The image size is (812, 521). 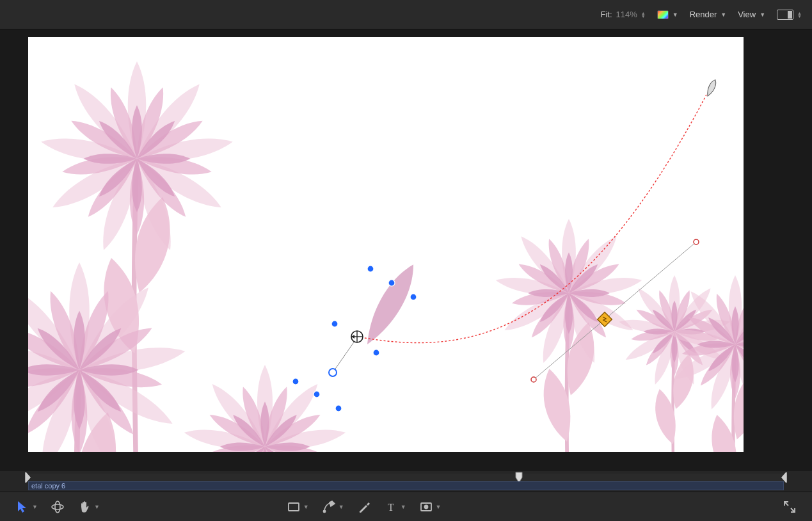 I want to click on pen-tool: ▼, so click(x=333, y=507).